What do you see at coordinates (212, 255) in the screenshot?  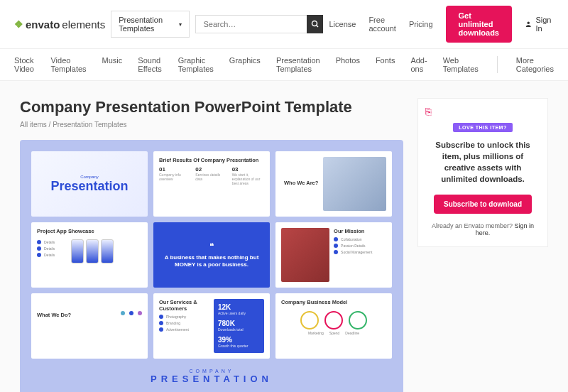 I see `slide-quote: ❝ A business that makes nothing but MONE…` at bounding box center [212, 255].